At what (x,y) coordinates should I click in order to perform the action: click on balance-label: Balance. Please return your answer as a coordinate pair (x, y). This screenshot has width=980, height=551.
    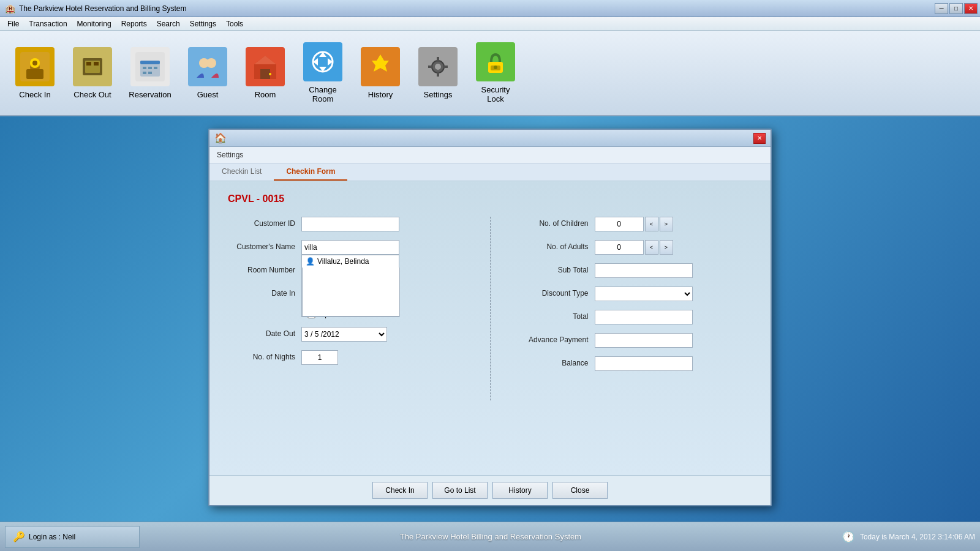
    Looking at the image, I should click on (558, 362).